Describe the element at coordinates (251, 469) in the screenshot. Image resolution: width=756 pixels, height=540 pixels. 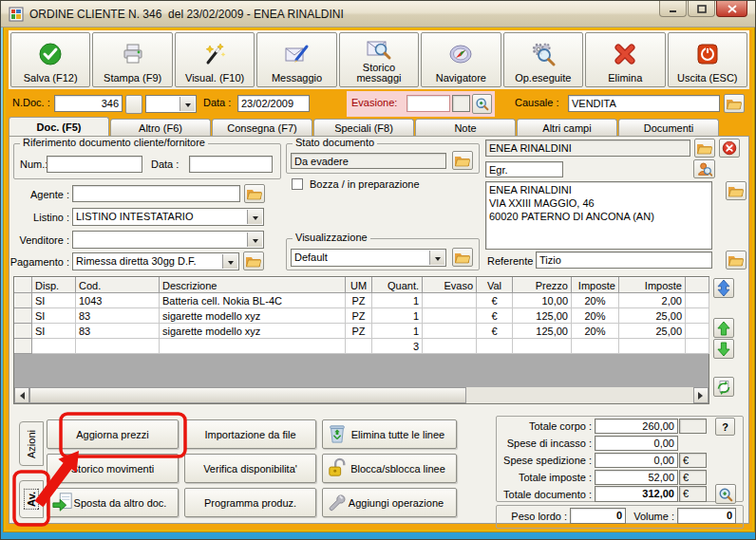
I see `verifica-disponibilita-button: Verifica disponibilita'` at that location.